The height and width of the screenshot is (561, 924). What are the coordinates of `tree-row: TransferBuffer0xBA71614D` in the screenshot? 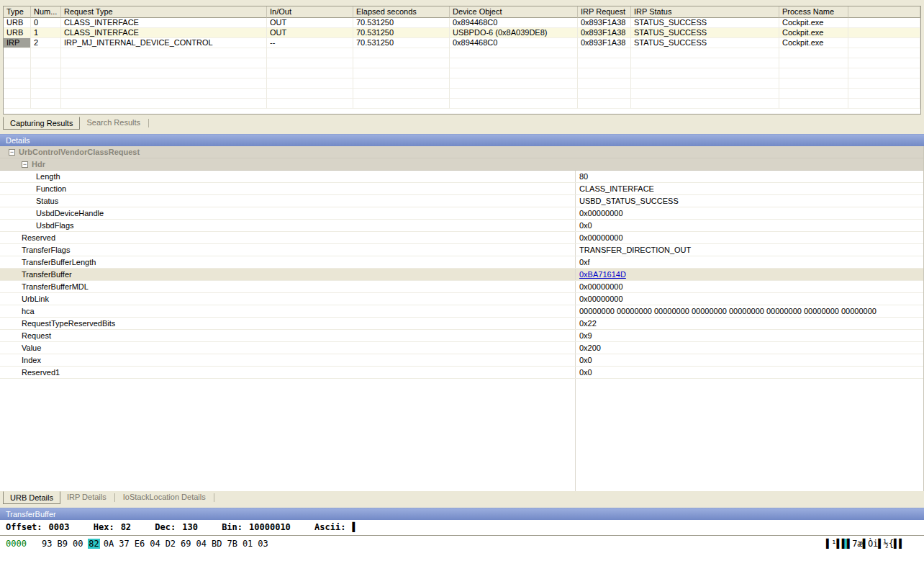 It's located at (462, 275).